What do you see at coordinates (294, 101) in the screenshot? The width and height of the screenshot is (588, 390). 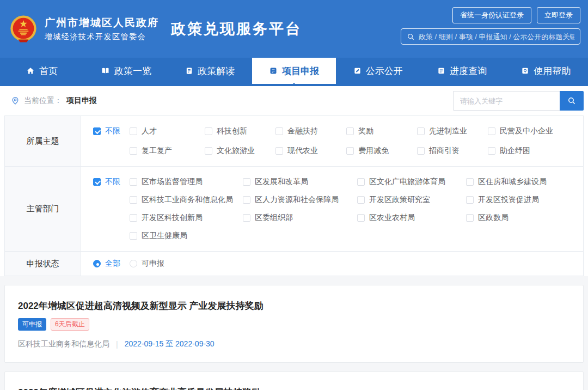 I see `breadcrumb-bar: 当前位置： 项目申报` at bounding box center [294, 101].